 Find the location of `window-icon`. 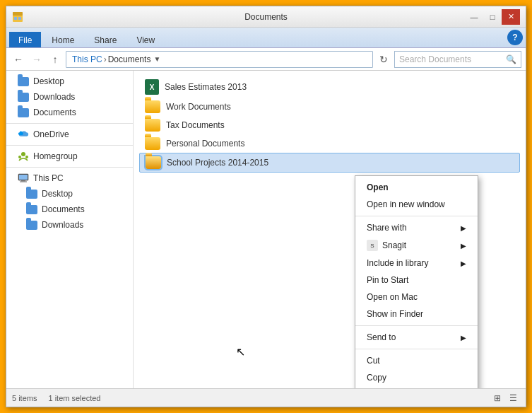

window-icon is located at coordinates (18, 17).